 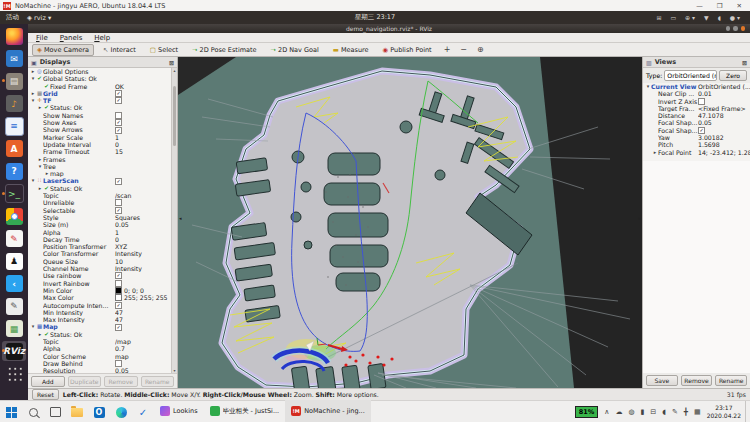 I want to click on volume-icon: ◖, so click(x=720, y=18).